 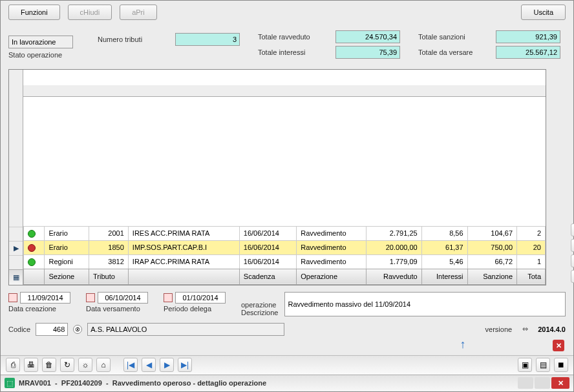 What do you see at coordinates (542, 384) in the screenshot?
I see `maximize-button` at bounding box center [542, 384].